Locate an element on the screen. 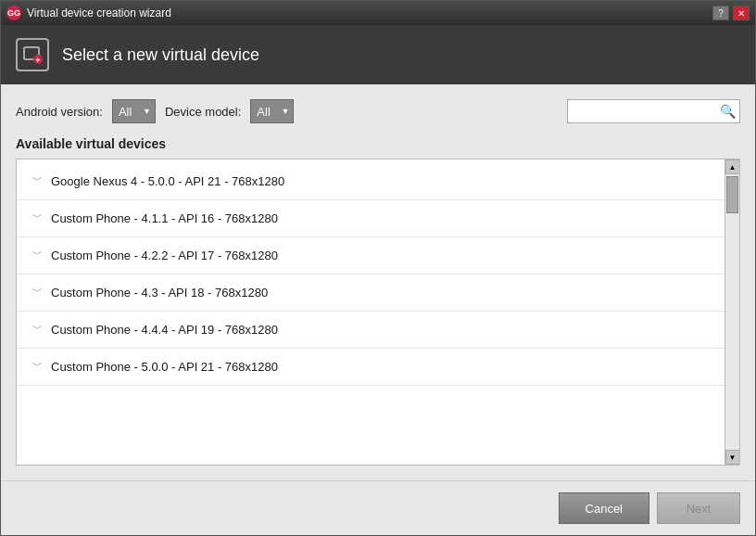  next-button: Next is located at coordinates (699, 508).